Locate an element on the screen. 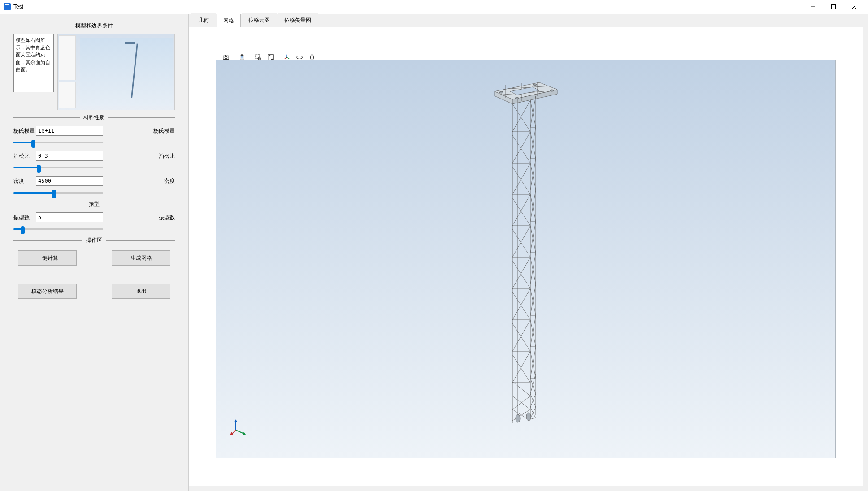  results-button: 模态分析结果 is located at coordinates (48, 291).